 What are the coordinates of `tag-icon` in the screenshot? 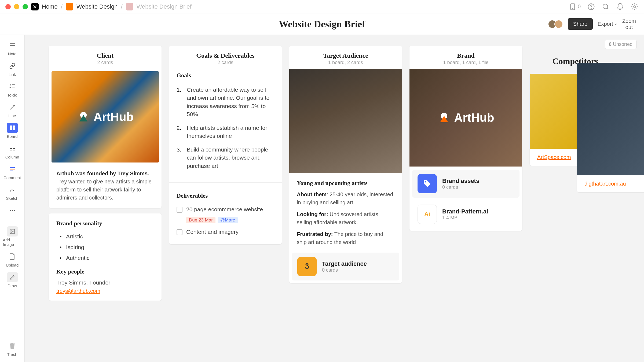 It's located at (427, 184).